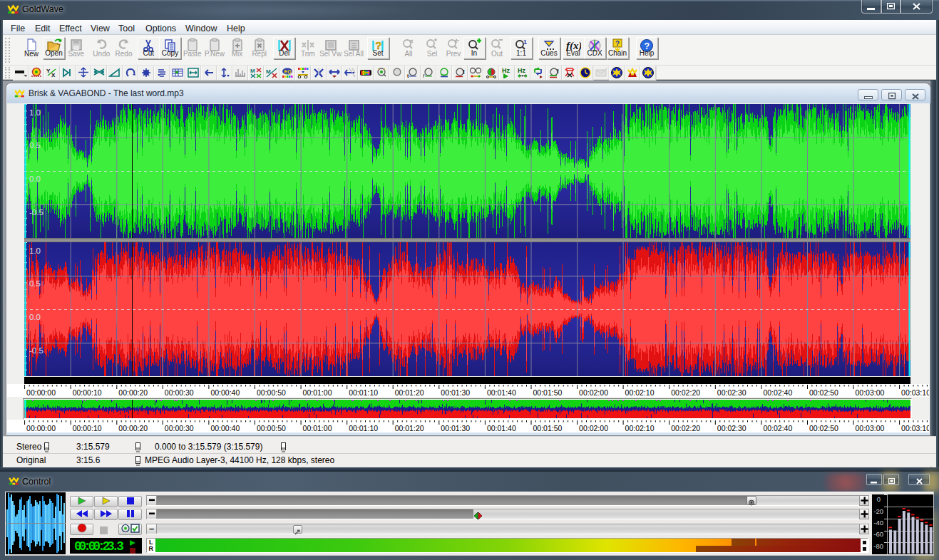  Describe the element at coordinates (408, 76) in the screenshot. I see `svg-text: t` at that location.